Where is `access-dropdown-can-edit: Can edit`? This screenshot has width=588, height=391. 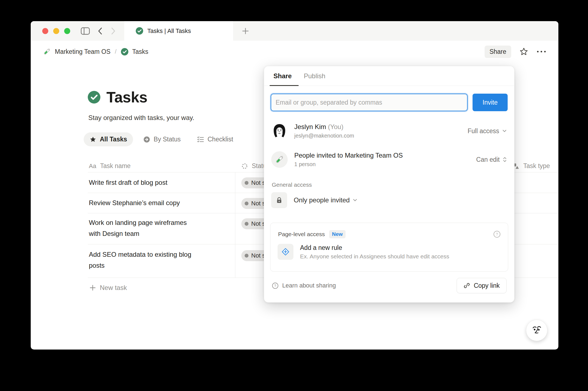
access-dropdown-can-edit: Can edit is located at coordinates (491, 160).